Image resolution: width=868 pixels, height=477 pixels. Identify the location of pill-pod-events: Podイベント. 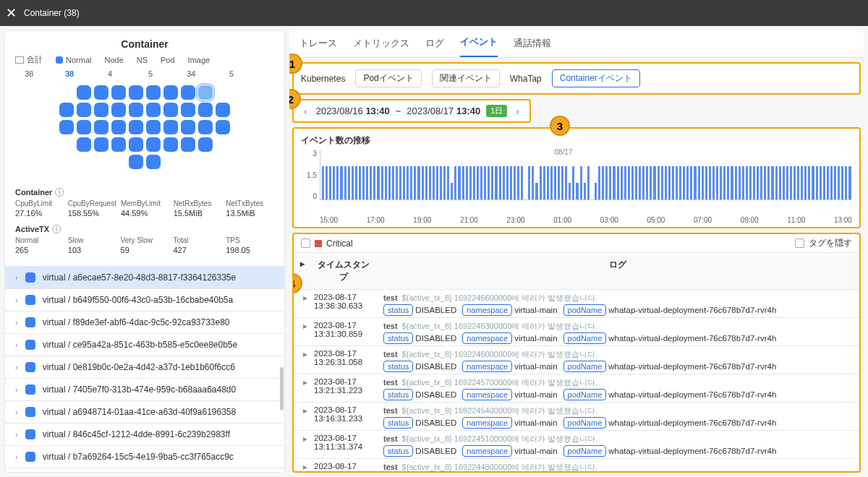
(388, 78).